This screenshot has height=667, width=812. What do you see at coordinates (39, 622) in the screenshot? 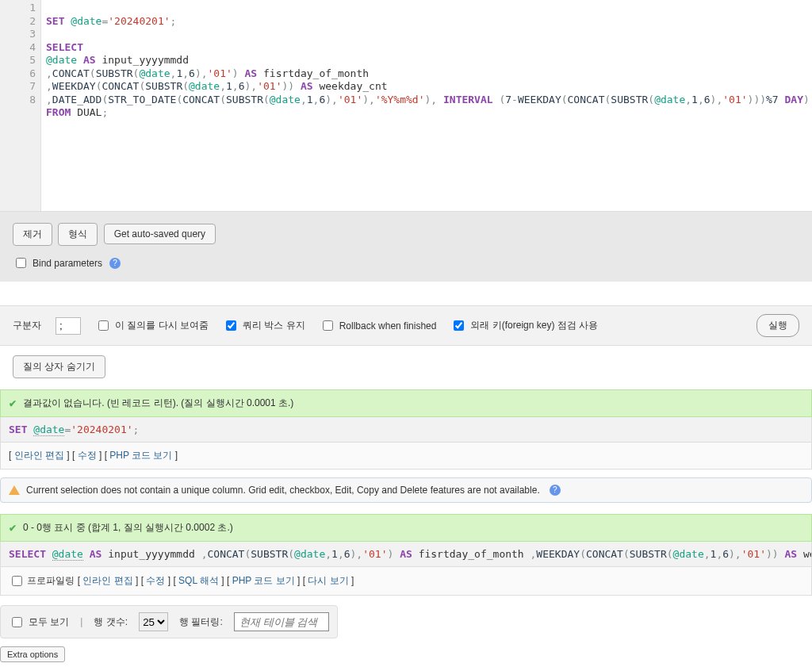
I see `show-all-option: 모두 보기` at bounding box center [39, 622].